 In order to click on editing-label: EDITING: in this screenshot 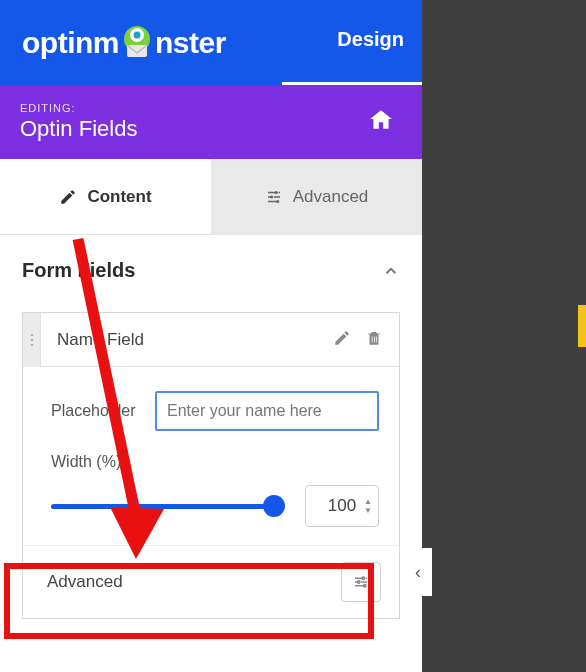, I will do `click(78, 108)`.